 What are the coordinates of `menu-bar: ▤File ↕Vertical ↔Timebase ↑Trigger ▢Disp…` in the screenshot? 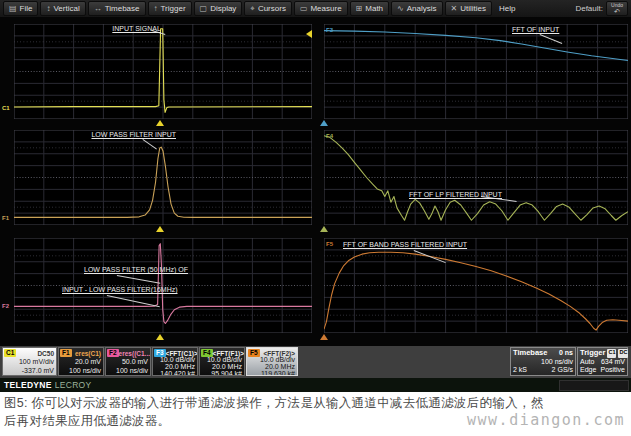 It's located at (316, 8).